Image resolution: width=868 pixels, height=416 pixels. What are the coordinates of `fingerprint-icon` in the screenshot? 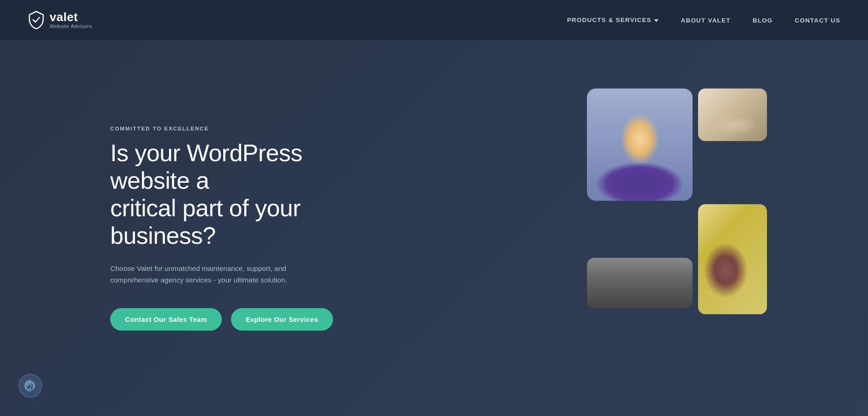 It's located at (30, 386).